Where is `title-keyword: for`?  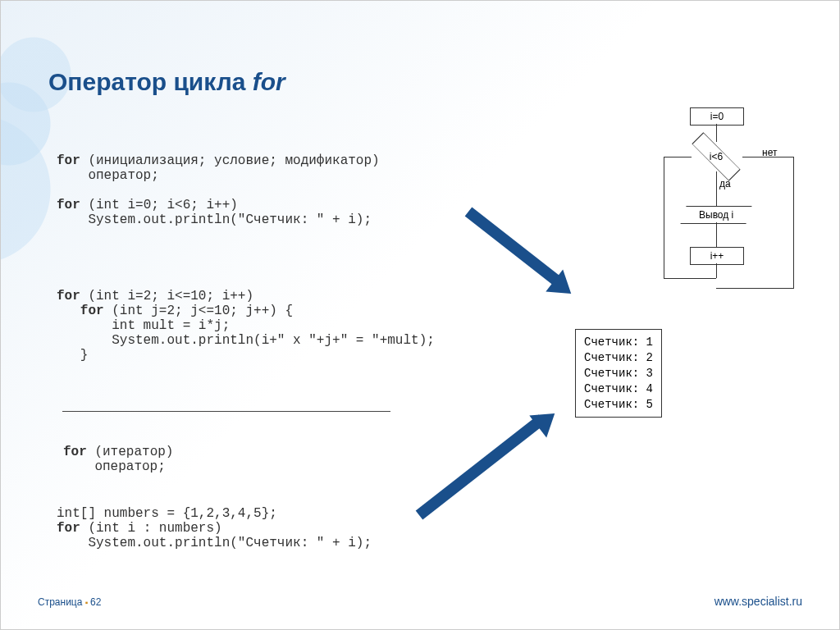 title-keyword: for is located at coordinates (269, 82).